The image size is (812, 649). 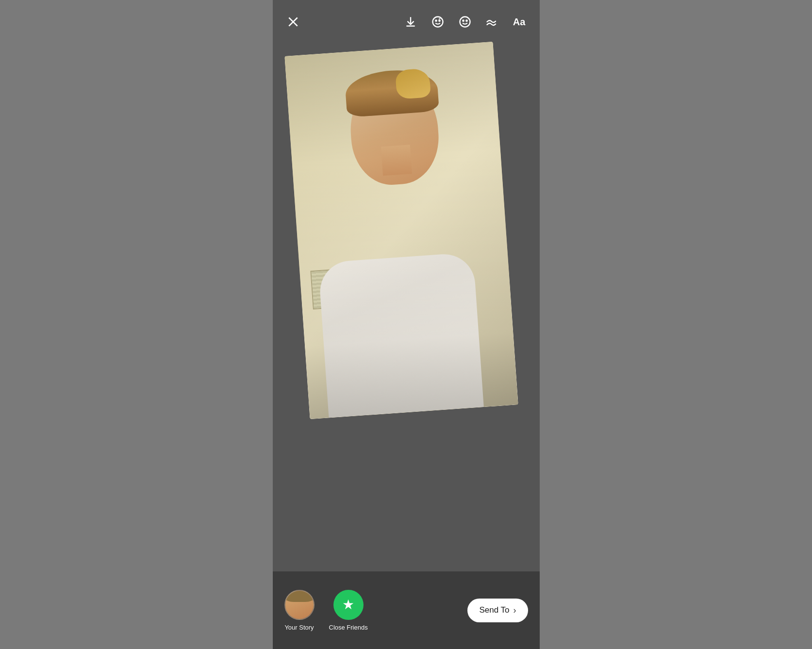 I want to click on text-button: Aa, so click(x=519, y=22).